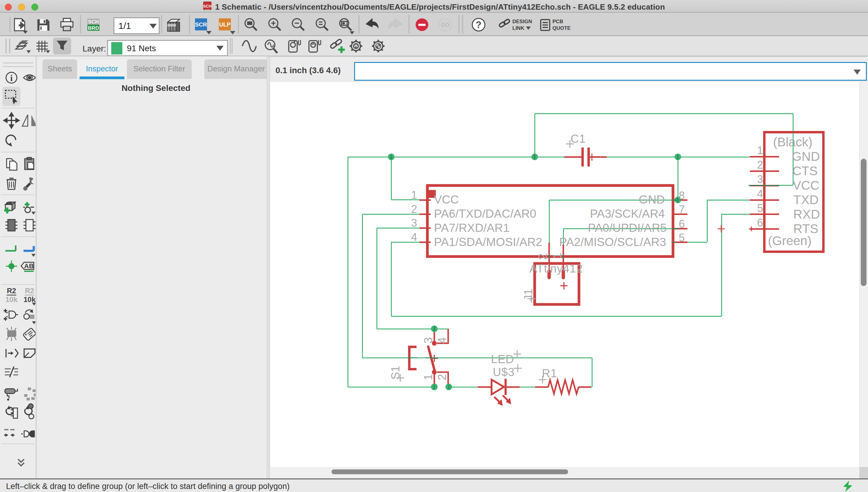  I want to click on svg-text: PA2/MISO/SCL/AR3, so click(613, 242).